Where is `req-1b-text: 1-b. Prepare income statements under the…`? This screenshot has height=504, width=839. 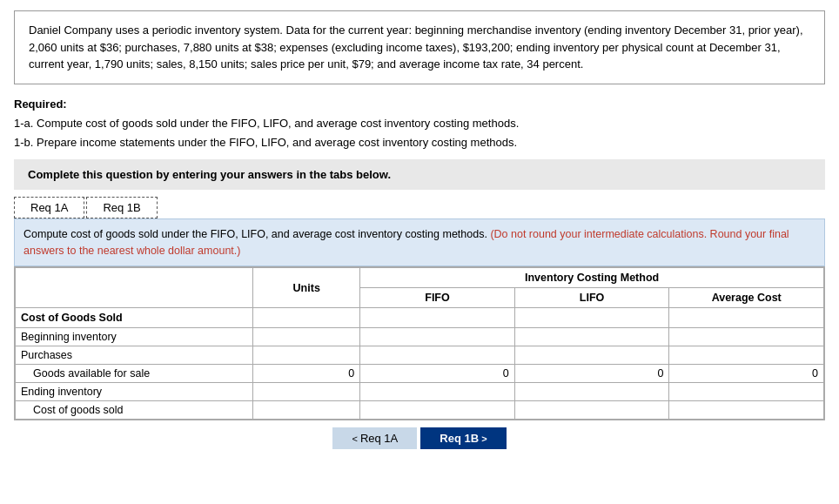
req-1b-text: 1-b. Prepare income statements under the… is located at coordinates (420, 143).